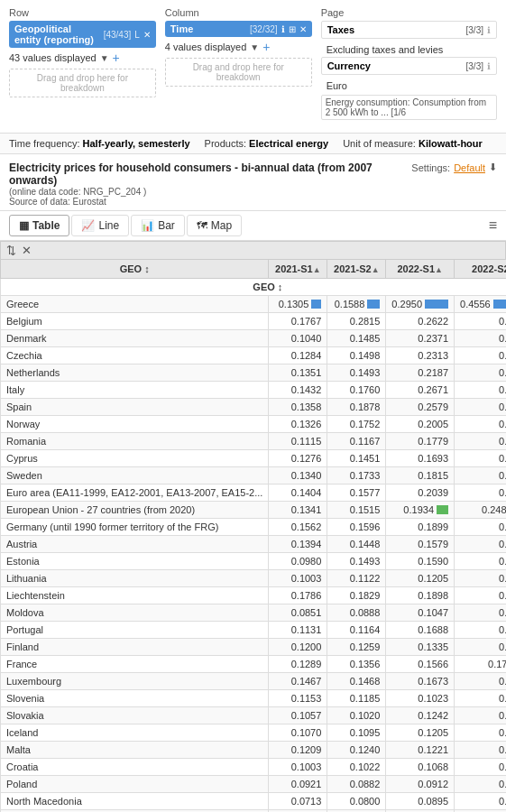  I want to click on th-2022-S2: 2022-S2▼, so click(480, 269).